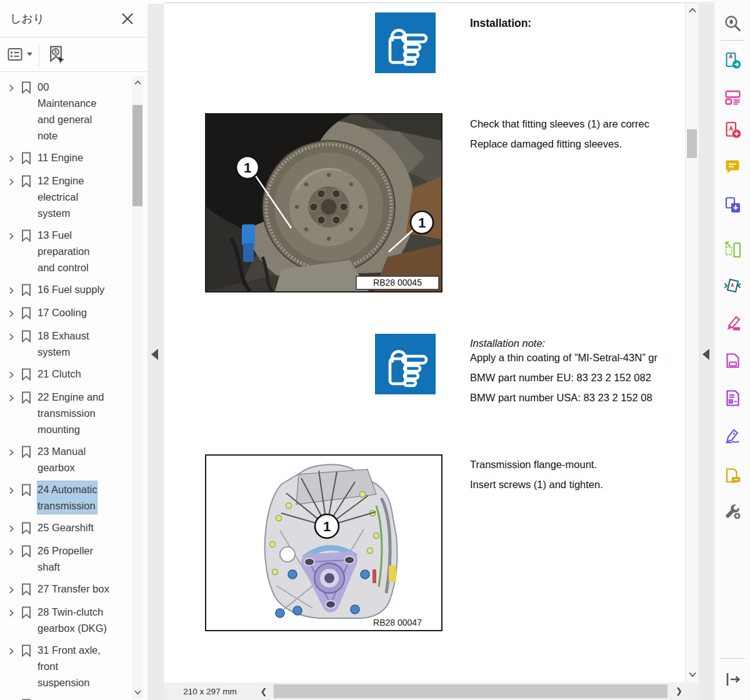 The image size is (750, 700). I want to click on vertical-scrollbar-thumb, so click(692, 144).